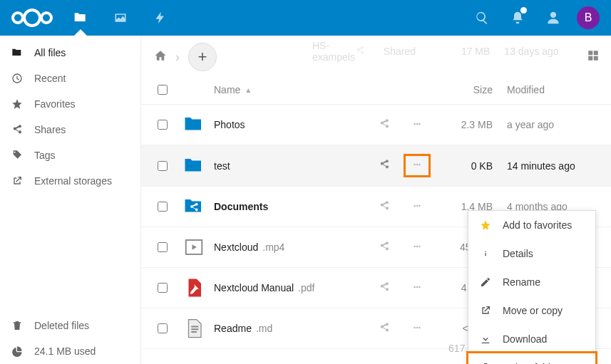 This screenshot has width=611, height=364. I want to click on menu-add-favorites: Add to favorites, so click(532, 225).